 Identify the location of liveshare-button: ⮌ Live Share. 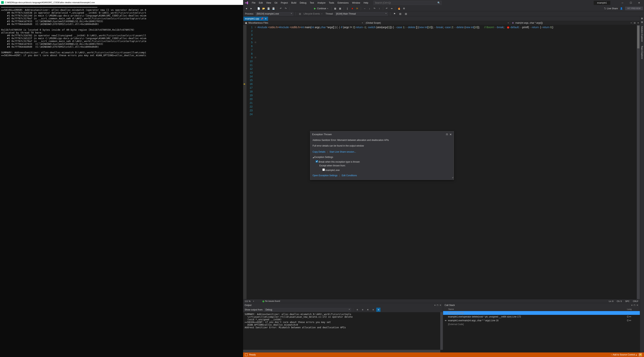
(611, 8).